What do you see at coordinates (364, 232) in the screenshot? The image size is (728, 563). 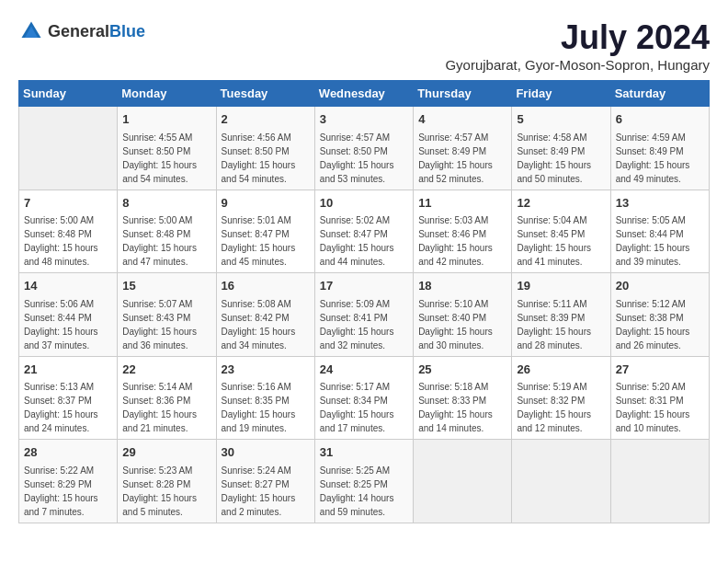 I see `calendar-cell: 10Sunrise: 5:02 AMSunset: 8:47 PMDayligh…` at bounding box center [364, 232].